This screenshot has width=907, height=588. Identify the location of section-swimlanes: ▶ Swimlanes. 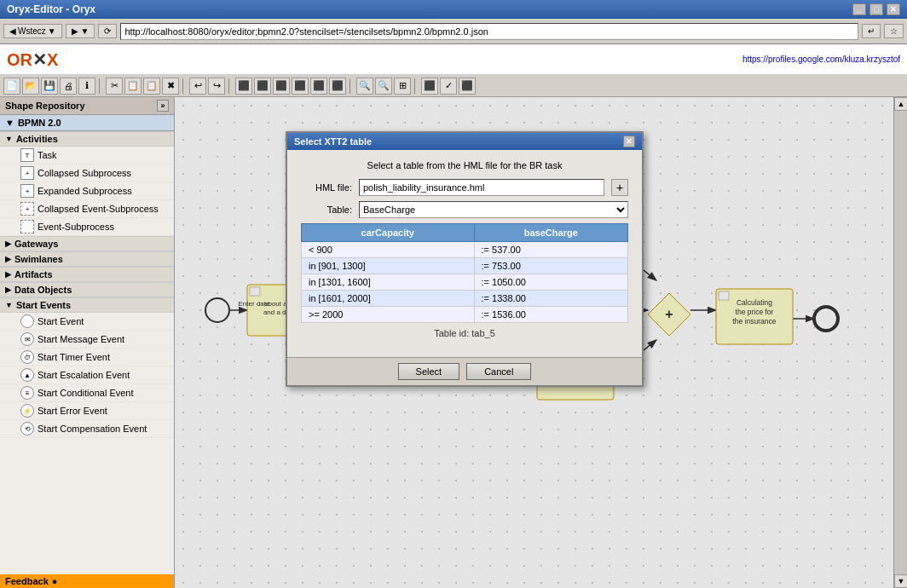
(87, 259).